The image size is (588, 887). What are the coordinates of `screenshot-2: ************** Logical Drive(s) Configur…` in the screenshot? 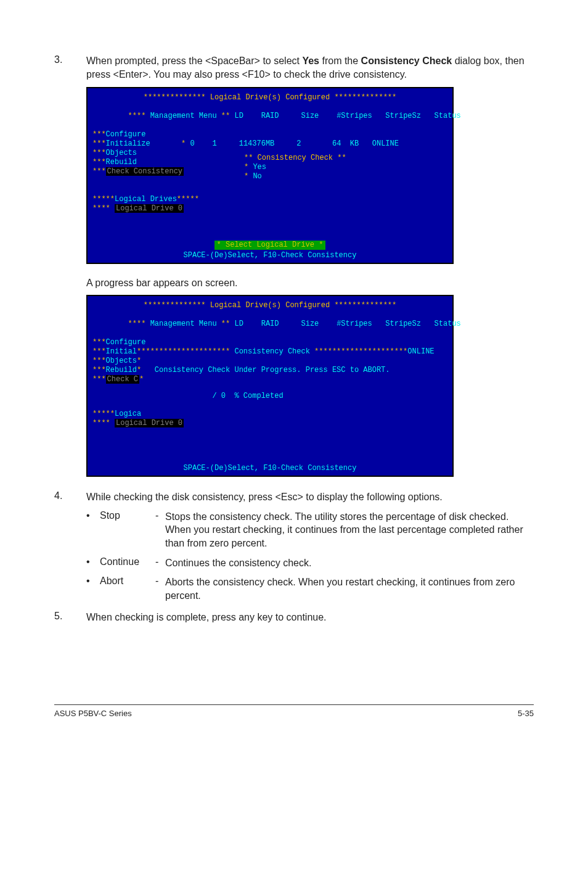 It's located at (270, 386).